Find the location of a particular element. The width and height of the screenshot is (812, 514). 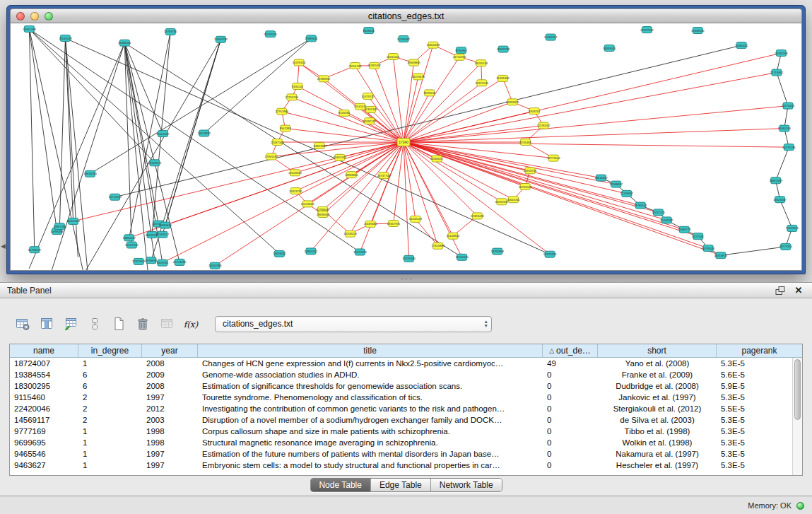

graph-node: 16935010 is located at coordinates (609, 48).